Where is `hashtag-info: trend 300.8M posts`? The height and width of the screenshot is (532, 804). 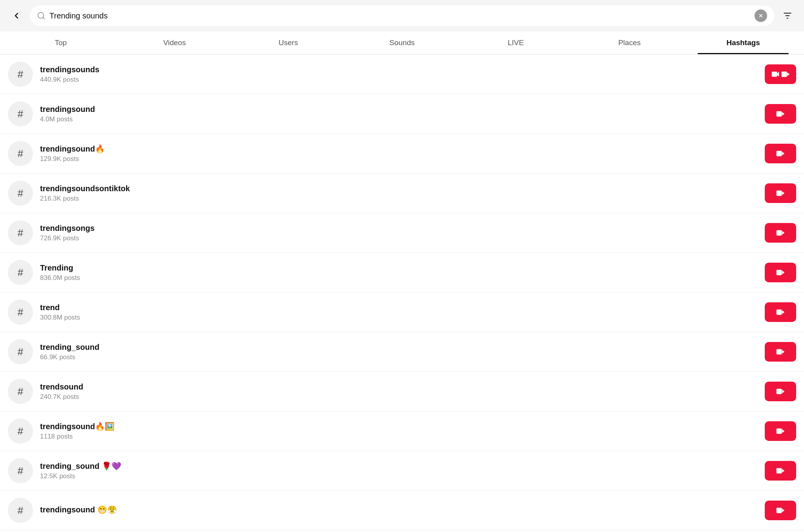 hashtag-info: trend 300.8M posts is located at coordinates (399, 313).